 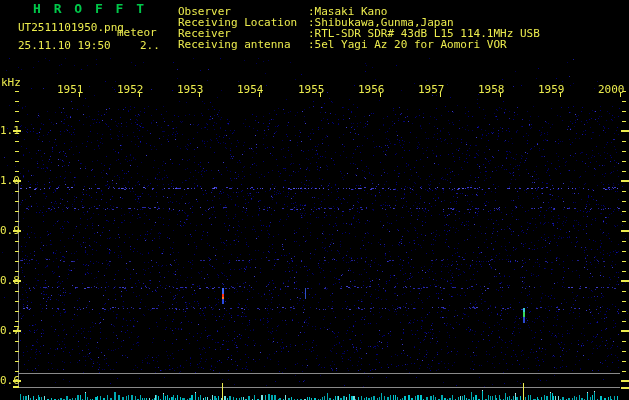 What do you see at coordinates (137, 32) in the screenshot?
I see `observation-mode-label: meteor` at bounding box center [137, 32].